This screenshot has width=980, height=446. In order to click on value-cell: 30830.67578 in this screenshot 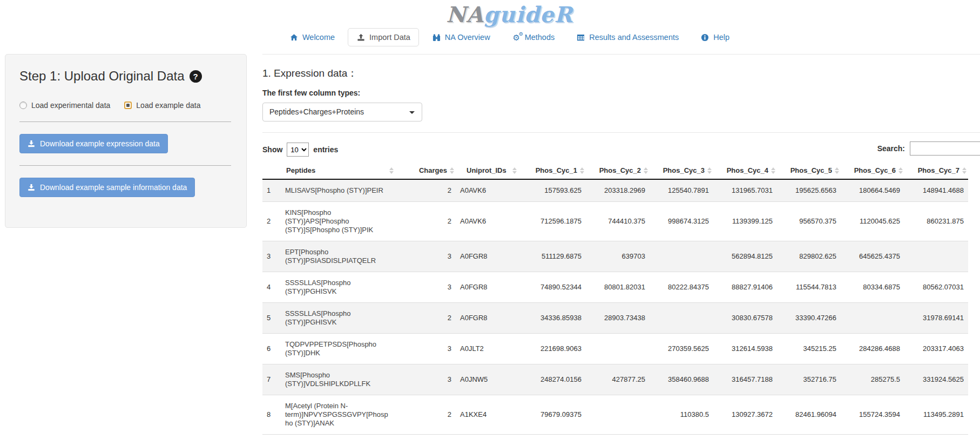, I will do `click(745, 319)`.